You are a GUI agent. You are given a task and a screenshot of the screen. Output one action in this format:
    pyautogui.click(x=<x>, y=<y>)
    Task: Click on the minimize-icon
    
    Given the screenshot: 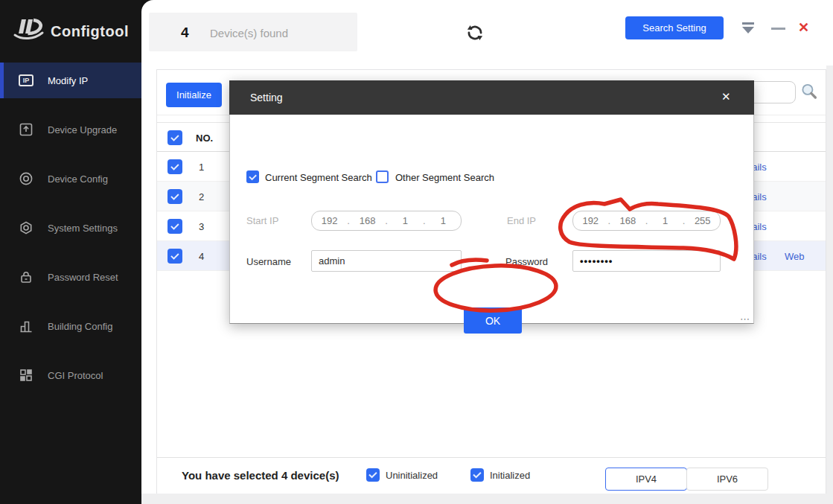 What is the action you would take?
    pyautogui.click(x=779, y=28)
    